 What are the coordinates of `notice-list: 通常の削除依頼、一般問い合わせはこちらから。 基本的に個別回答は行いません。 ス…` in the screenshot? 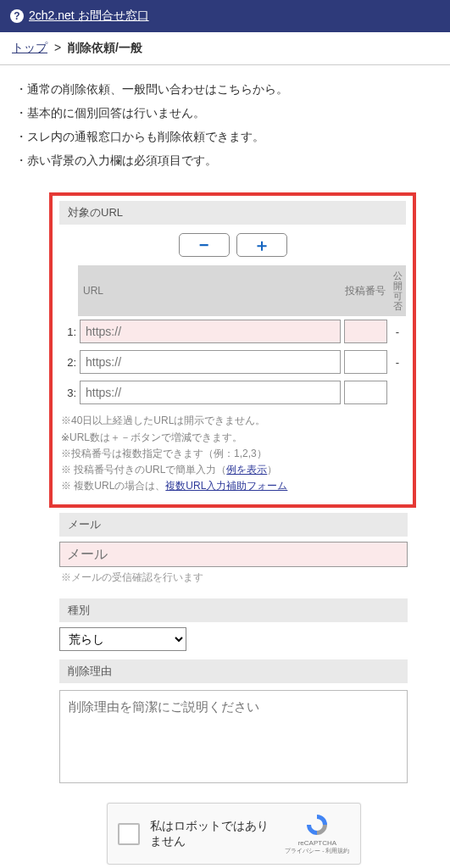 It's located at (225, 125).